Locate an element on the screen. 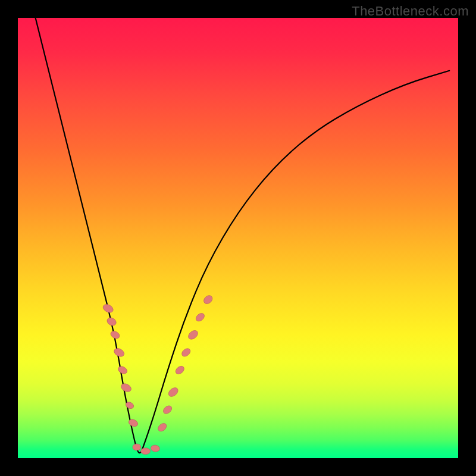 This screenshot has height=476, width=476. beads-group is located at coordinates (158, 374).